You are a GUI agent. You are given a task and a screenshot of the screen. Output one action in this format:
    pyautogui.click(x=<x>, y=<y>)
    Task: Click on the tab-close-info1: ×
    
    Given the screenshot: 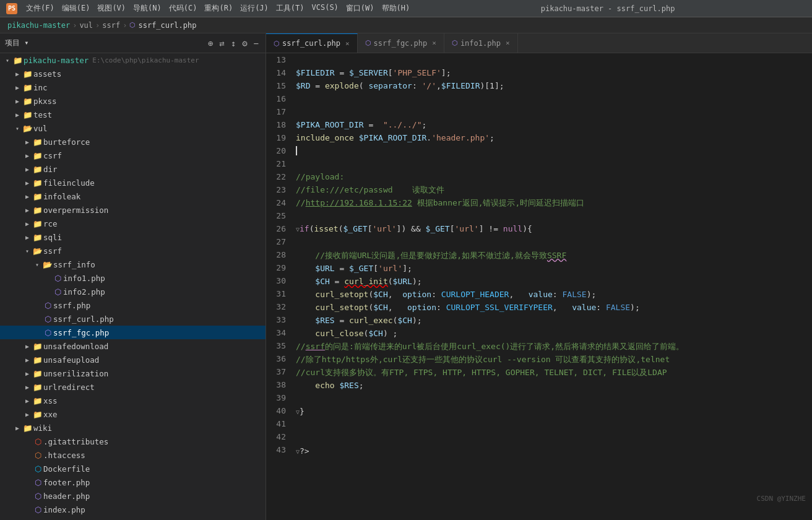 What is the action you would take?
    pyautogui.click(x=508, y=43)
    